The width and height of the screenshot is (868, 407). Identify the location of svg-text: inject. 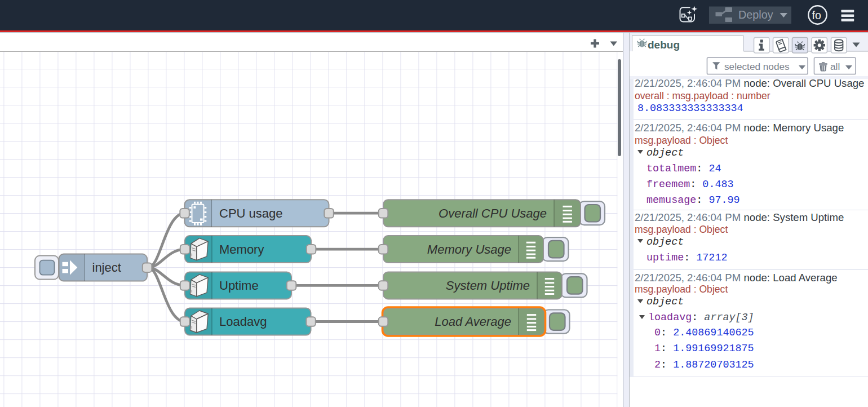
(107, 267).